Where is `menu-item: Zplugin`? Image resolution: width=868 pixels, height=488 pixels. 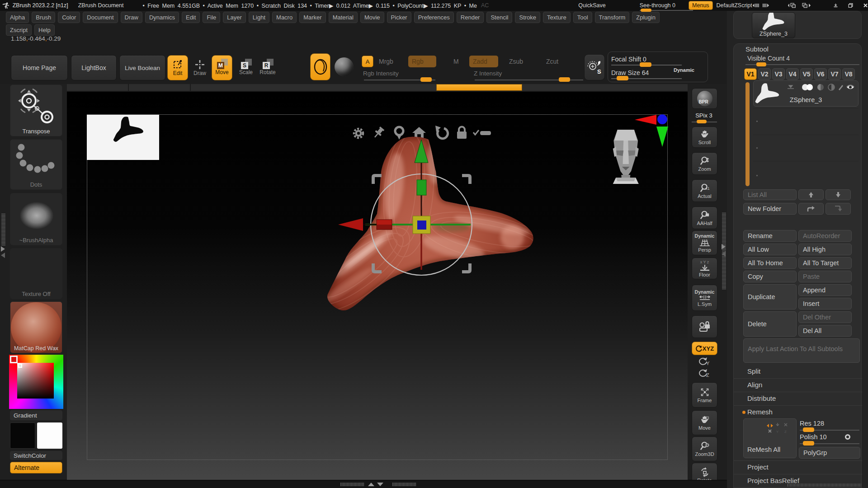 menu-item: Zplugin is located at coordinates (646, 17).